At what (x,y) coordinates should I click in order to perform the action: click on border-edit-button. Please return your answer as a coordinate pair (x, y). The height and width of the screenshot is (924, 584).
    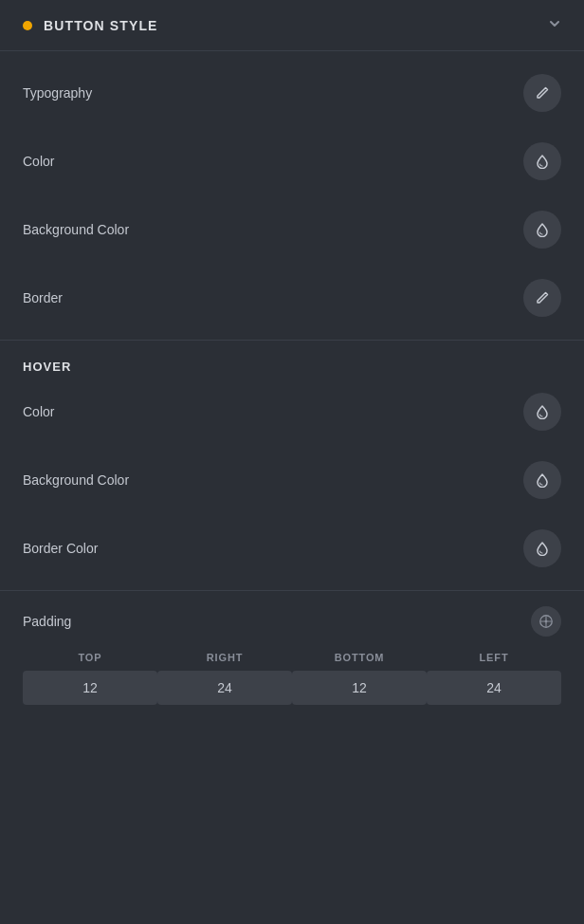
    Looking at the image, I should click on (542, 298).